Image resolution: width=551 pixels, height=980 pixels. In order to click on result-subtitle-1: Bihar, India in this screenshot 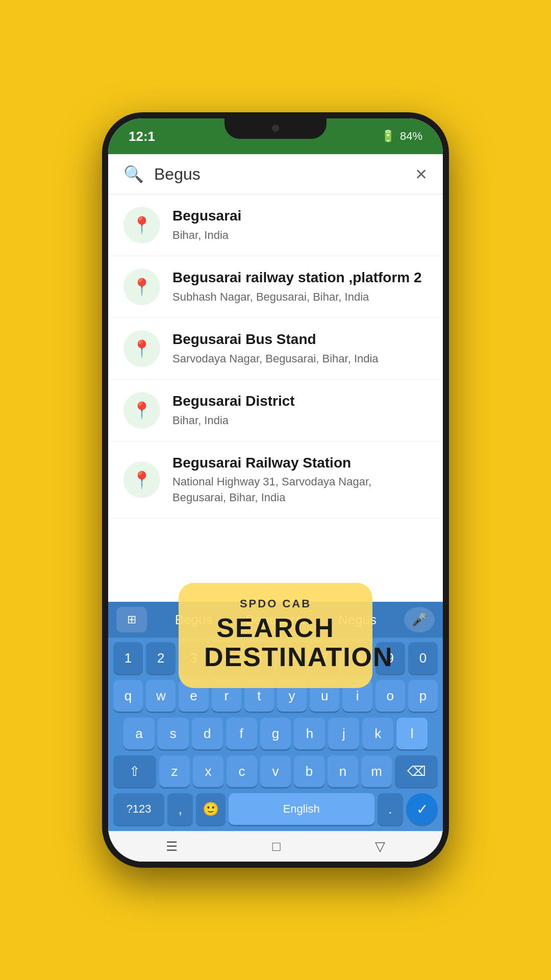, I will do `click(300, 236)`.